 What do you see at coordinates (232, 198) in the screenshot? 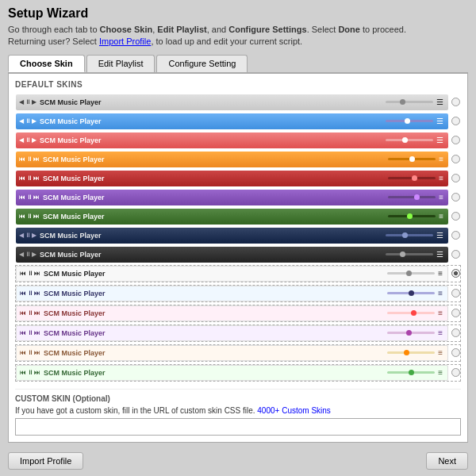
I see `skin-player-6: ⏮ ⏸ ⏭ SCM Music Player ≡` at bounding box center [232, 198].